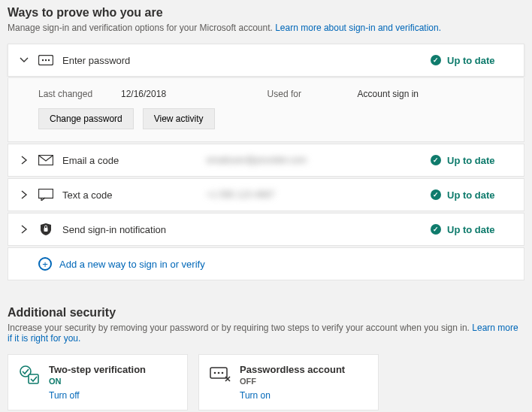  Describe the element at coordinates (257, 160) in the screenshot. I see `email-value-blurred: emailuser@provider.com` at that location.